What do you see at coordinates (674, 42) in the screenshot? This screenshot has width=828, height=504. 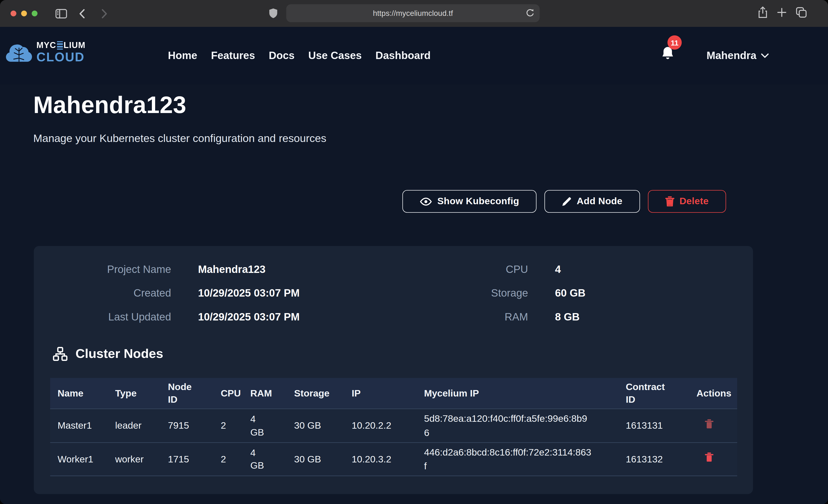 I see `notification-count-badge: 11` at bounding box center [674, 42].